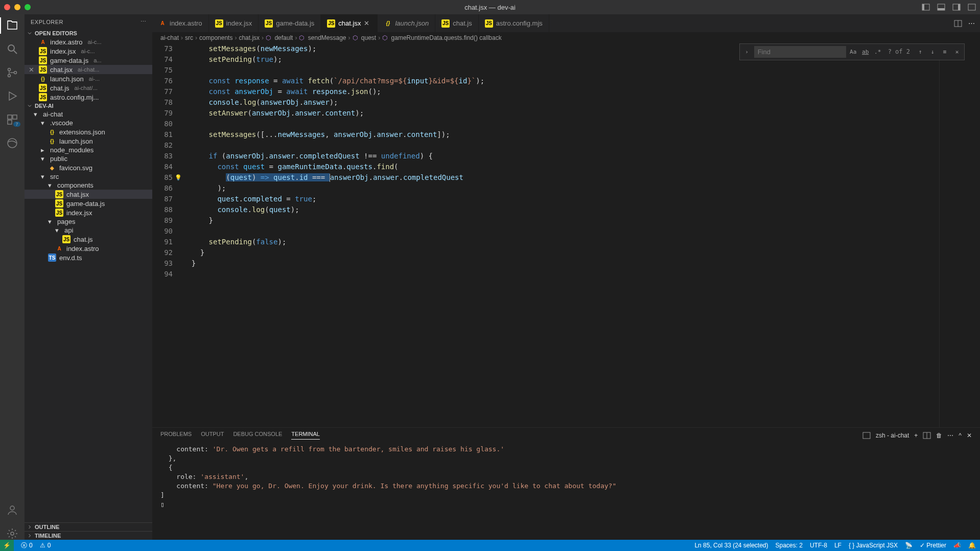 This screenshot has height=551, width=980. Describe the element at coordinates (234, 24) in the screenshot. I see `tab-index-jsx: JSindex.jsx` at that location.